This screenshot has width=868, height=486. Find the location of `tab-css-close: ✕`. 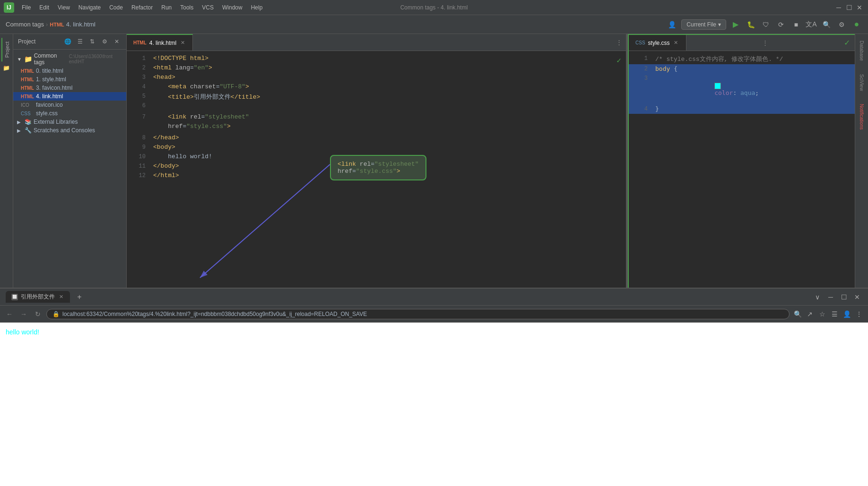

tab-css-close: ✕ is located at coordinates (676, 43).